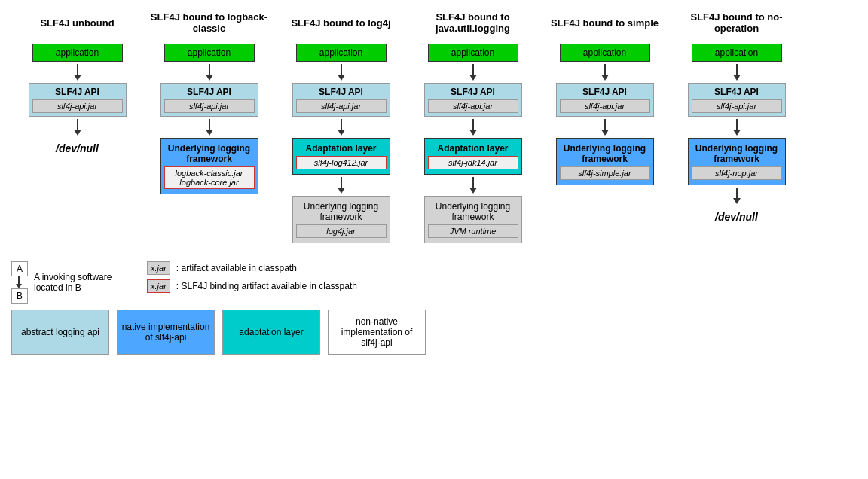 Image resolution: width=868 pixels, height=479 pixels. Describe the element at coordinates (473, 231) in the screenshot. I see `underlying-jul-jar: JVM runtime` at that location.